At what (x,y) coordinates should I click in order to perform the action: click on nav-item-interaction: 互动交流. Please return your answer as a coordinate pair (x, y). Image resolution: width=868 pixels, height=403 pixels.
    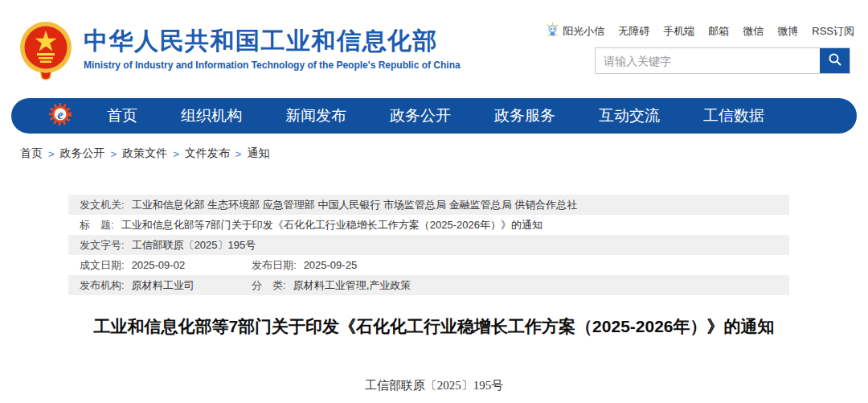
    Looking at the image, I should click on (629, 116).